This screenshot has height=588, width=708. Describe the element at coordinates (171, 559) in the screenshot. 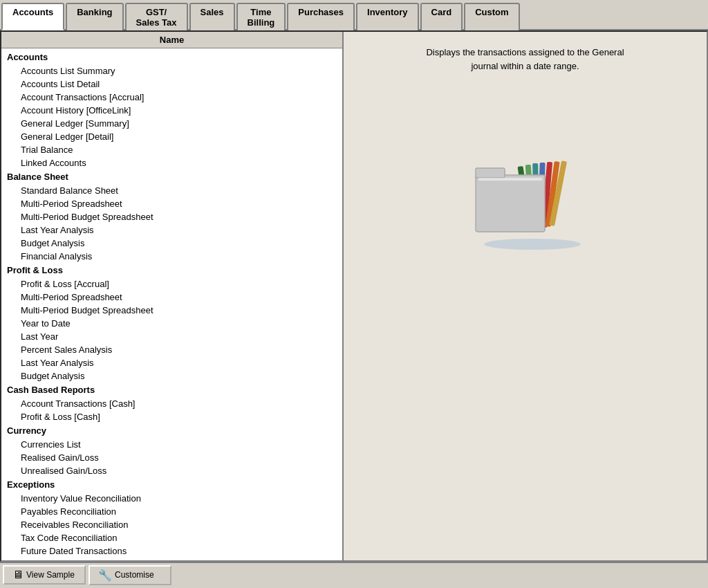

I see `list-item-prepaid: Prepaid Transactions` at that location.